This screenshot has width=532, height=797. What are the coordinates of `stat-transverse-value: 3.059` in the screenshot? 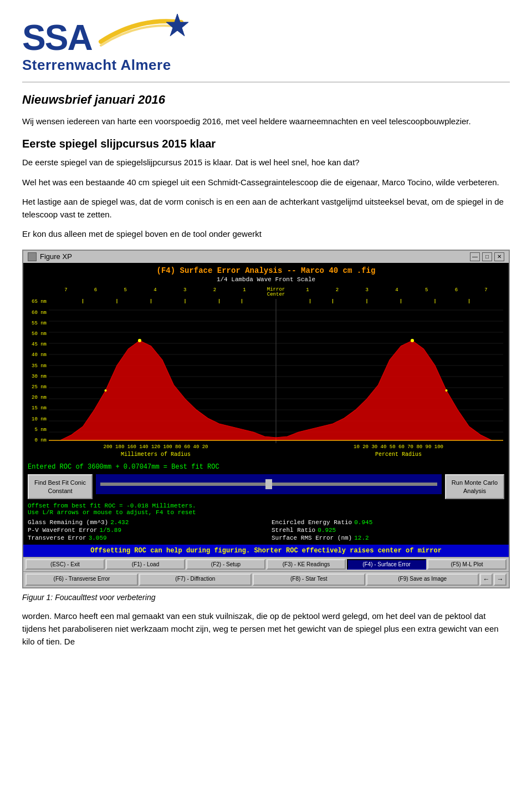 It's located at (98, 538).